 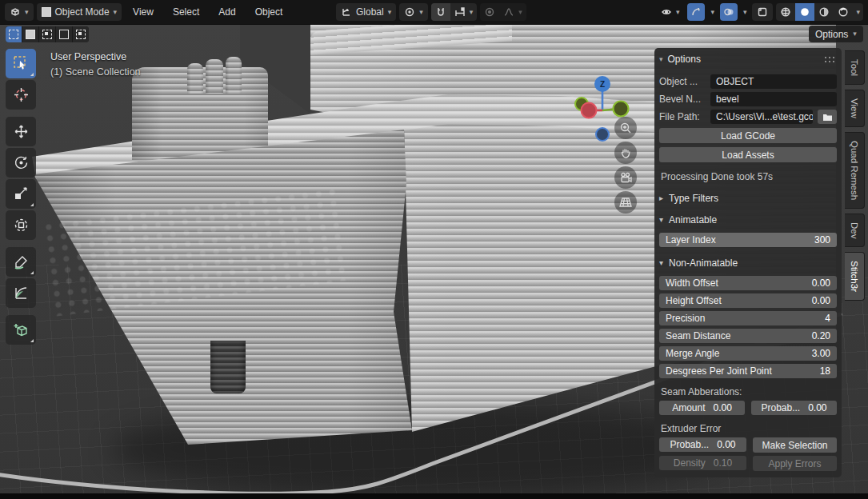 What do you see at coordinates (795, 445) in the screenshot?
I see `make-selection-button: Make Selection` at bounding box center [795, 445].